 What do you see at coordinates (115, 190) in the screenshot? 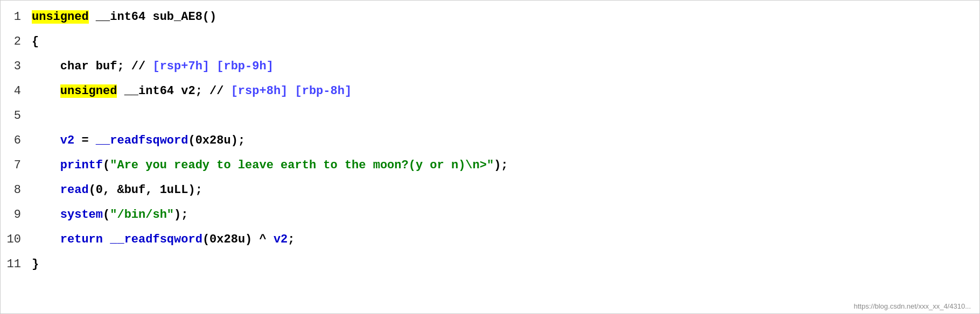
I see `line-content: read(0, &buf, 1uLL);` at bounding box center [115, 190].